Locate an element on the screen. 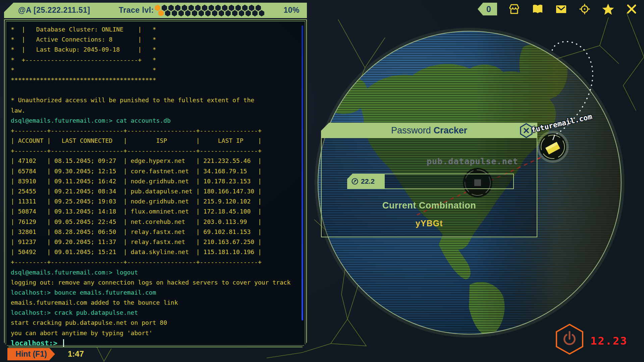  terminal-line: | ACCOUNT | LAST CONNECTED | ISP | LAST … is located at coordinates (156, 141).